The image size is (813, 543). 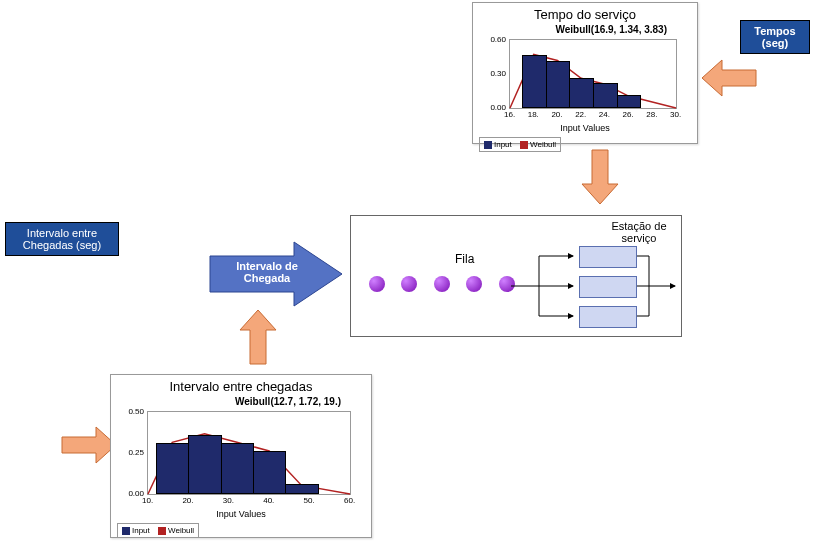 I want to click on label-interval-arrival: Intervalo de Chegada, so click(x=267, y=272).